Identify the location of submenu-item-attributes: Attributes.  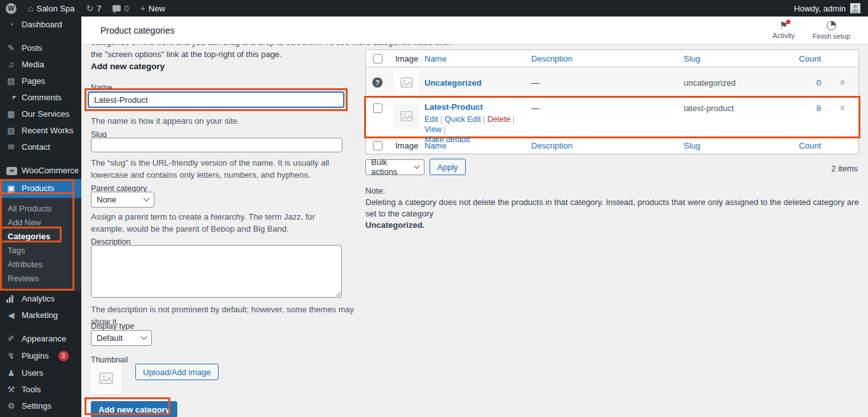
(41, 265).